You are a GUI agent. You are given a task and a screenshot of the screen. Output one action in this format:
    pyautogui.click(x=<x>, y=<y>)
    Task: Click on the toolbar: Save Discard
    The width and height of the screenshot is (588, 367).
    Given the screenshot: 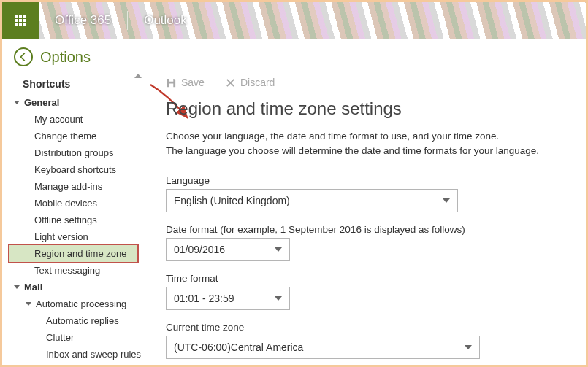 What is the action you would take?
    pyautogui.click(x=368, y=87)
    